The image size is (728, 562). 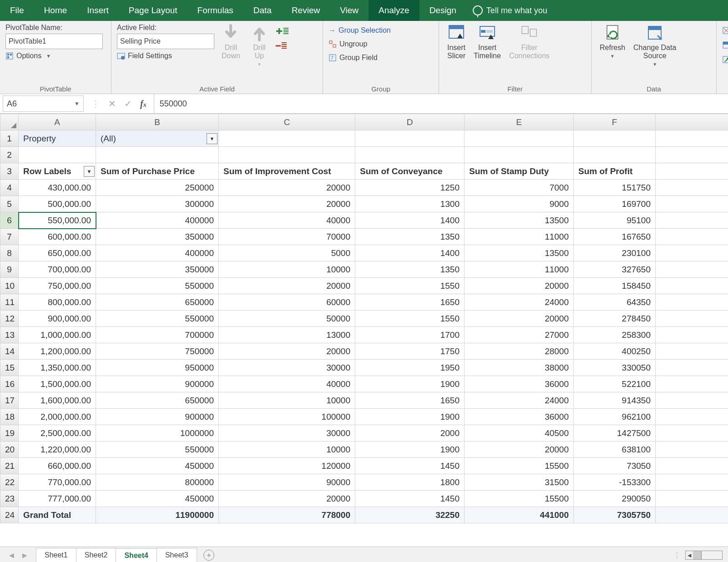 I want to click on pivot-col-header: Sum of Improvement Cost, so click(x=287, y=171).